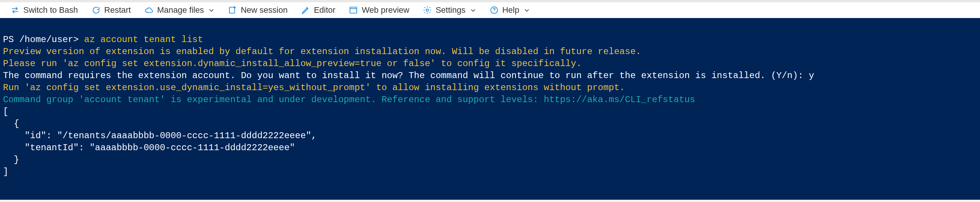 This screenshot has height=202, width=980. I want to click on cloud-files-icon, so click(149, 10).